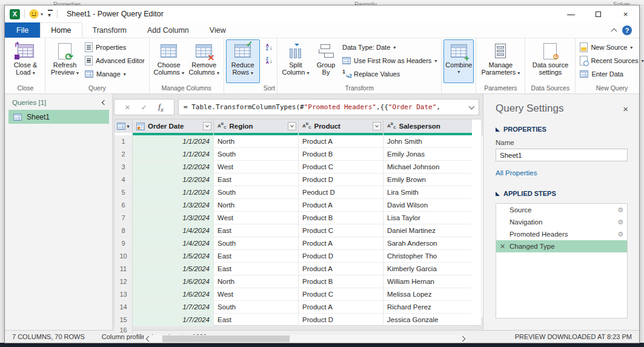 This screenshot has width=644, height=347. What do you see at coordinates (169, 61) in the screenshot?
I see `choose-columns-button: Choose Columns ▾` at bounding box center [169, 61].